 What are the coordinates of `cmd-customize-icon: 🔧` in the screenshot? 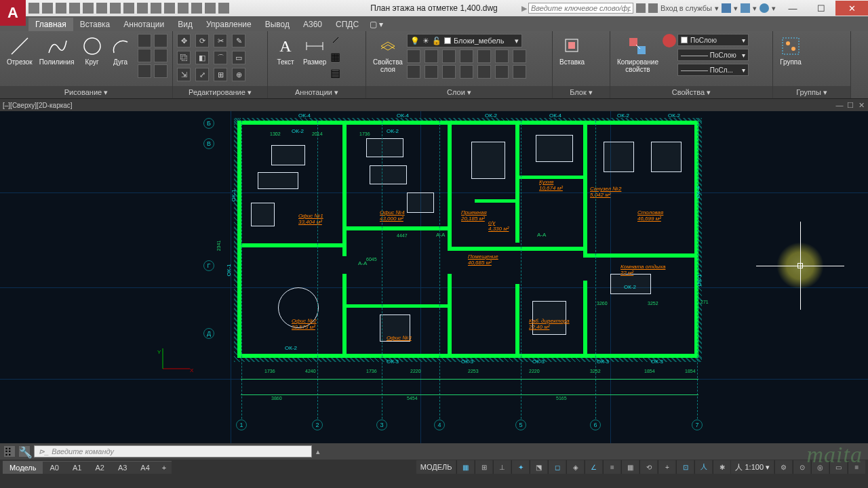 It's located at (24, 451).